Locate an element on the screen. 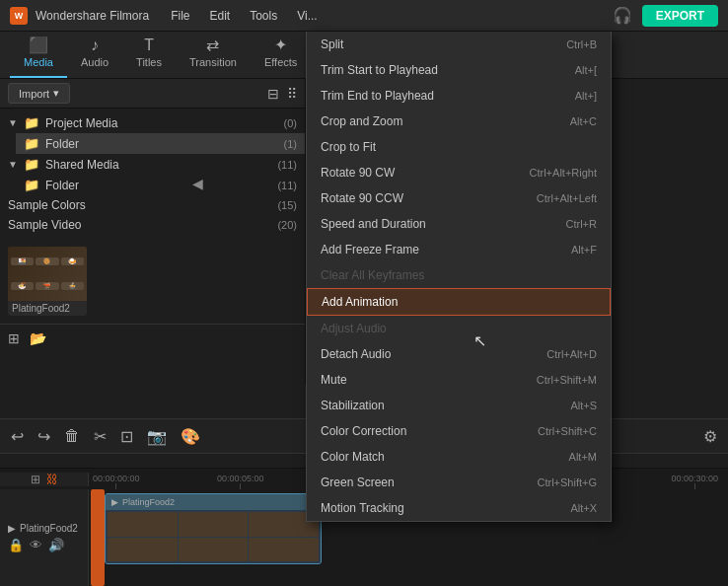  tab-audio-label: Audio is located at coordinates (95, 62).